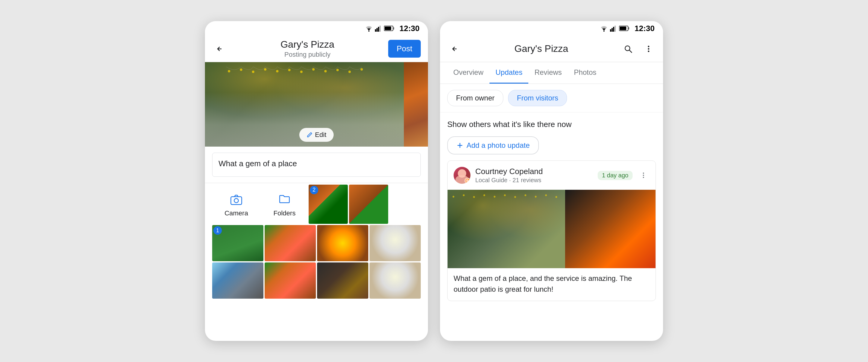  What do you see at coordinates (644, 175) in the screenshot?
I see `review-more-button` at bounding box center [644, 175].